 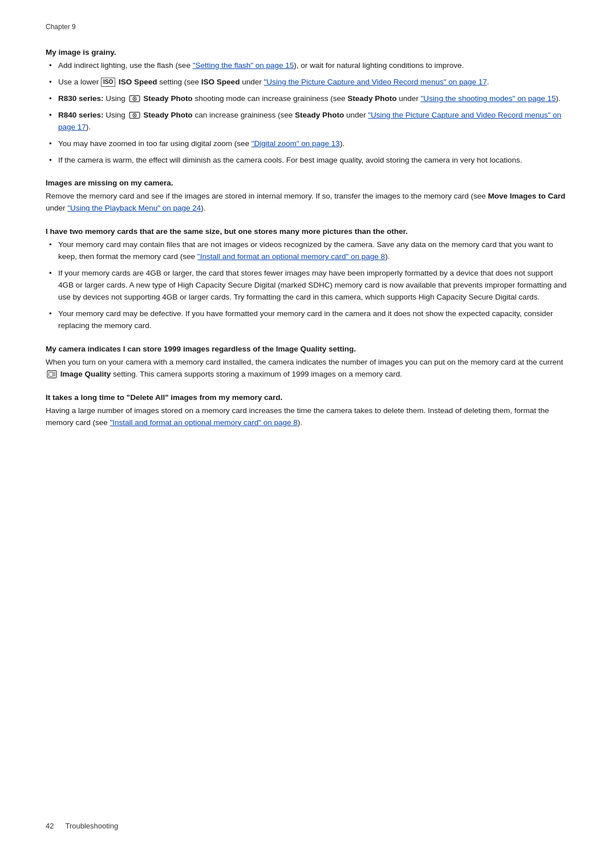 I want to click on list-item: R830 series: Using Steady Photo shooting…, so click(x=308, y=99).